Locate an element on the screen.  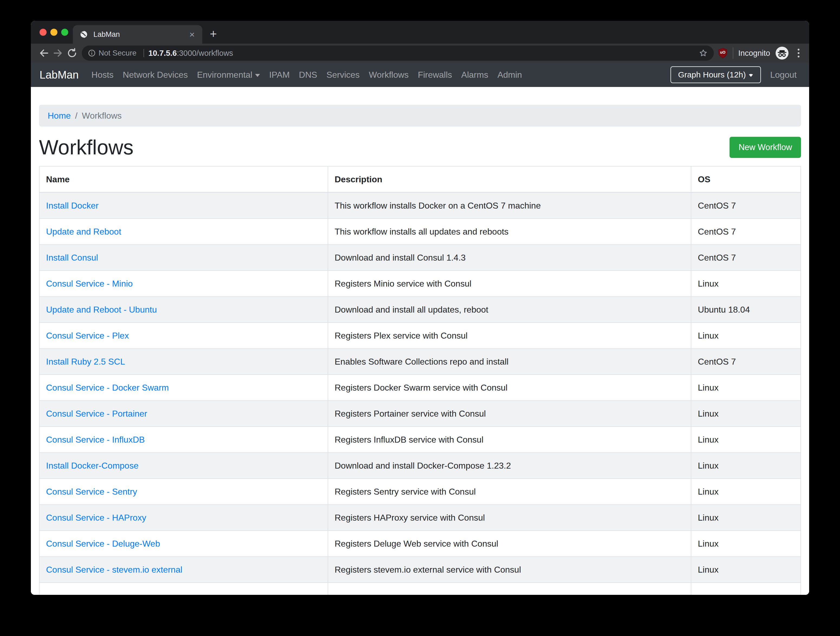
nav-links: Hosts Network Devices Environmental IPAM… is located at coordinates (307, 75).